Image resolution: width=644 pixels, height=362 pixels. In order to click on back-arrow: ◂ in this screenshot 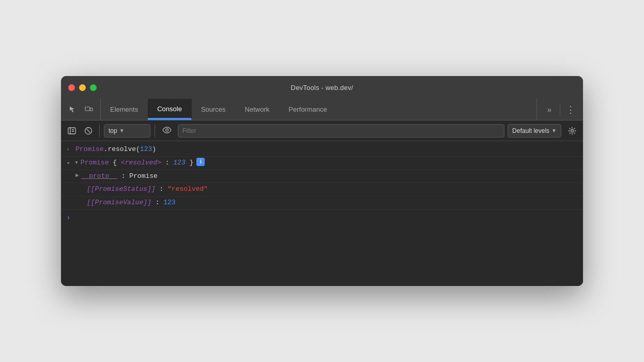, I will do `click(69, 163)`.